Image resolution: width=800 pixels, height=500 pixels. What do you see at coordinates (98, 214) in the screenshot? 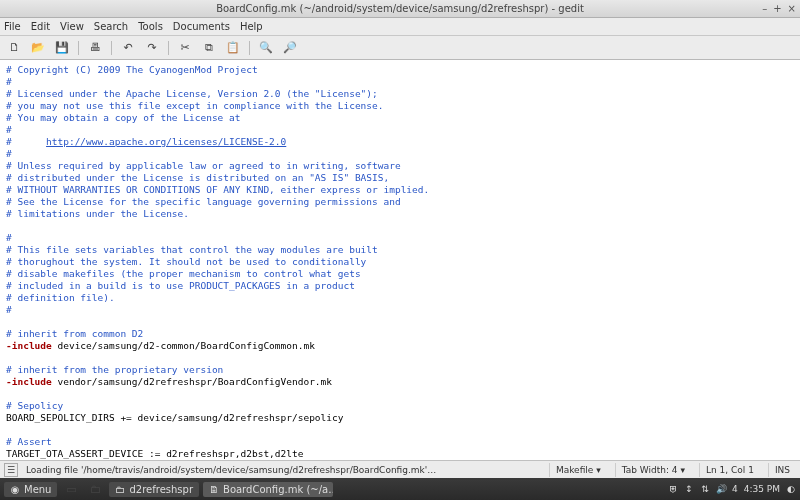
I see `code-line: # limitations under the License.` at bounding box center [98, 214].